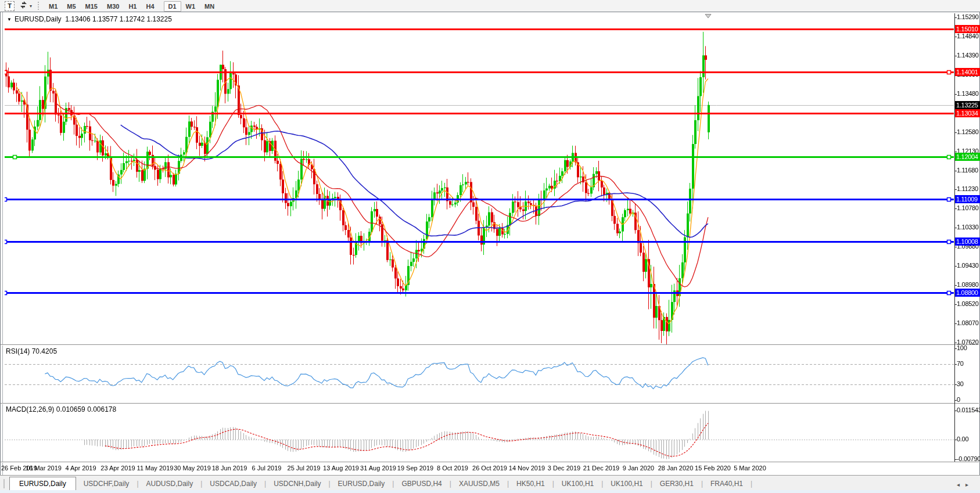 The height and width of the screenshot is (493, 980). Describe the element at coordinates (968, 242) in the screenshot. I see `price-line-badge: 1.10008` at that location.